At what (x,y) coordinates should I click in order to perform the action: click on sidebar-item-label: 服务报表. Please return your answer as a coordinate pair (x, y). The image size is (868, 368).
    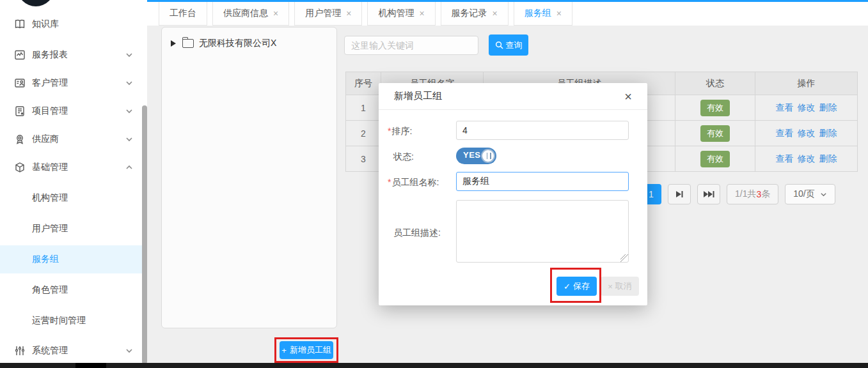
    Looking at the image, I should click on (50, 55).